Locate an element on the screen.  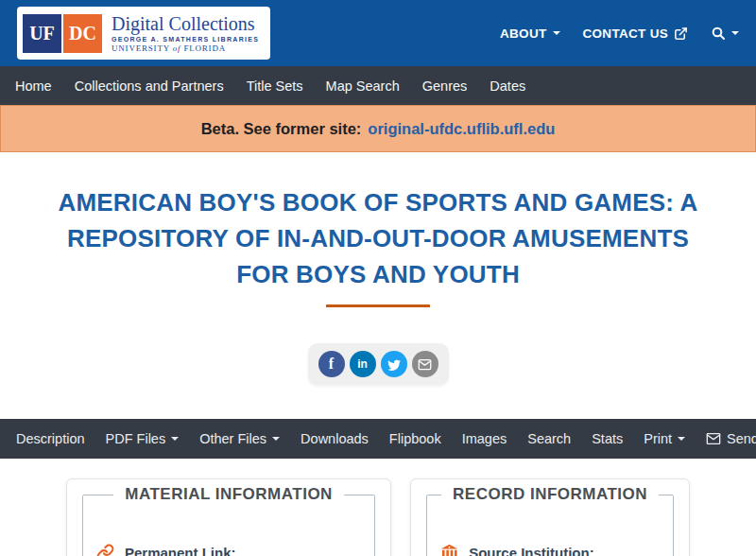
facebook-icon: f is located at coordinates (332, 364).